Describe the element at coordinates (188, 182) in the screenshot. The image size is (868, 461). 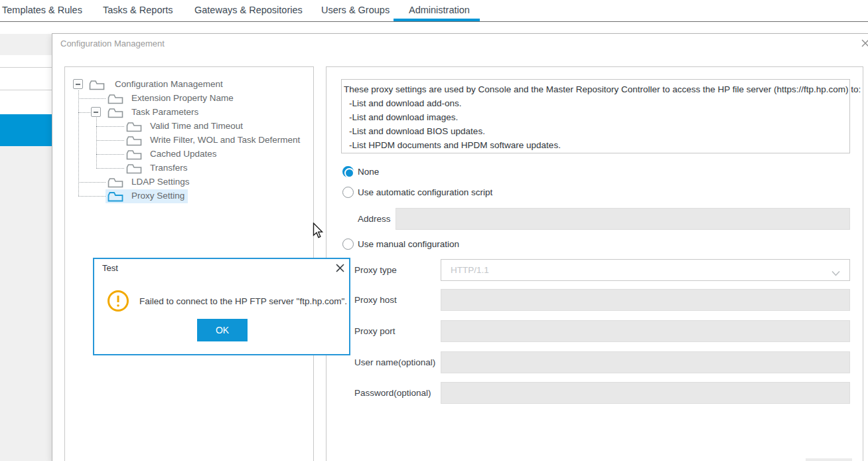
I see `tree-item-ldap-settings: LDAP Settings` at that location.